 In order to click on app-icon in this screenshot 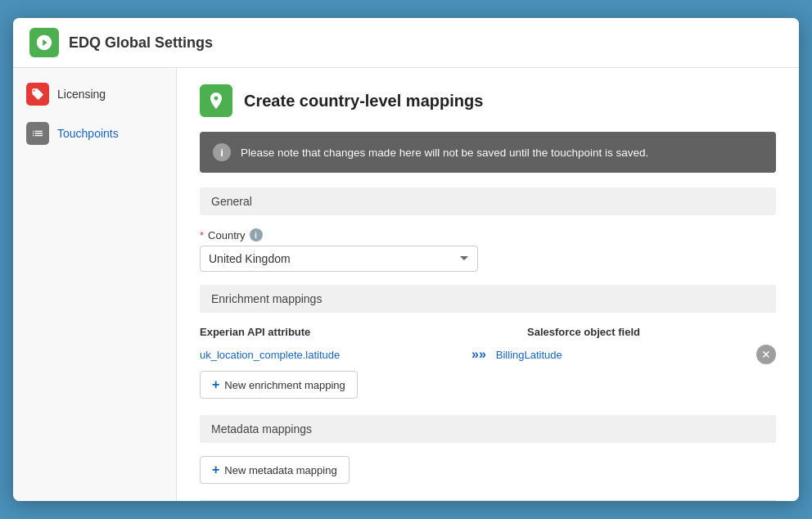, I will do `click(44, 43)`.